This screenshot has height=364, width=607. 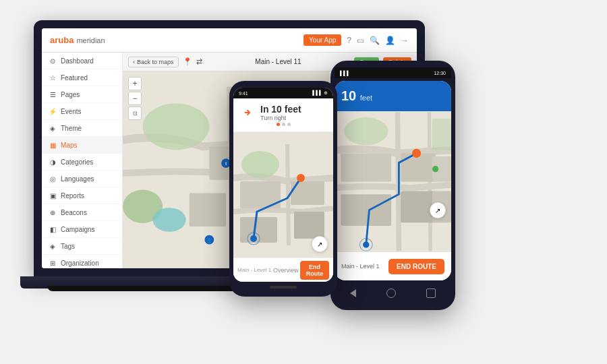 What do you see at coordinates (53, 145) in the screenshot?
I see `maps-icon: ▦` at bounding box center [53, 145].